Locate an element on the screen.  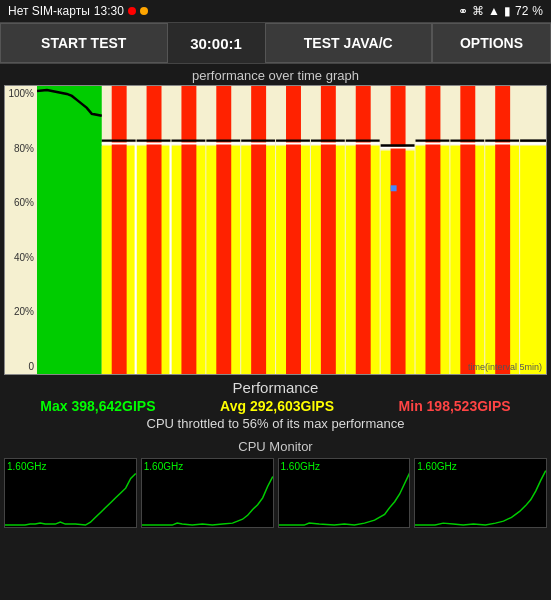
battery-percent: 72 is located at coordinates (522, 11).